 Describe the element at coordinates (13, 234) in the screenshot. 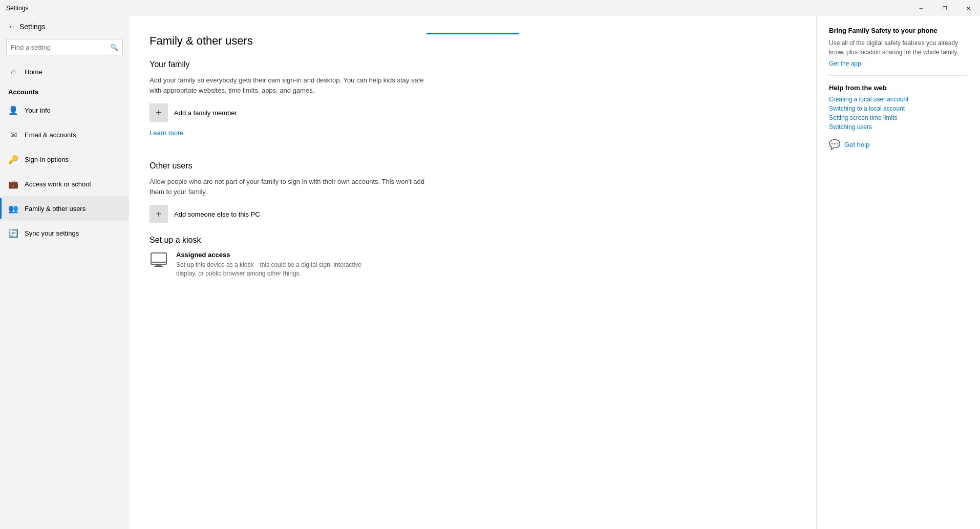

I see `sync-icon: 🔄` at that location.